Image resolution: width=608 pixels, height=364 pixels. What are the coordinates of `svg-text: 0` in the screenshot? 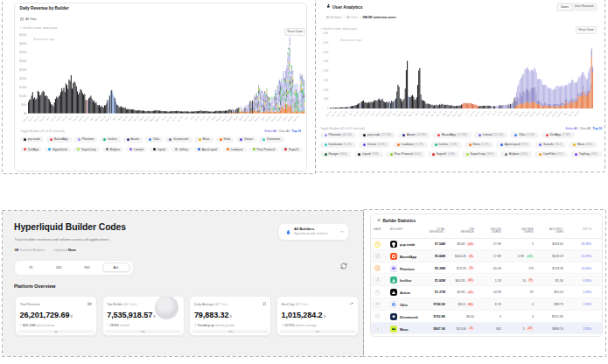 It's located at (328, 108).